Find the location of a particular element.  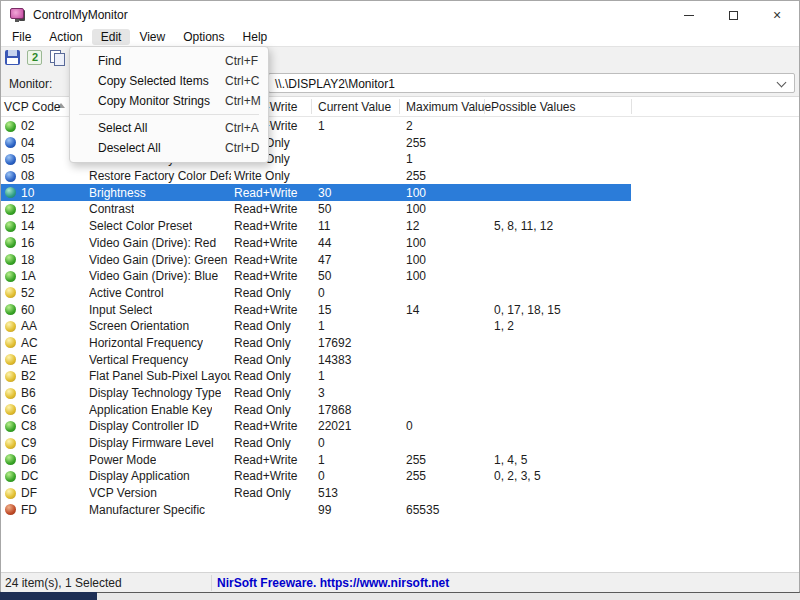

current-value-cell: 22021 is located at coordinates (334, 426).